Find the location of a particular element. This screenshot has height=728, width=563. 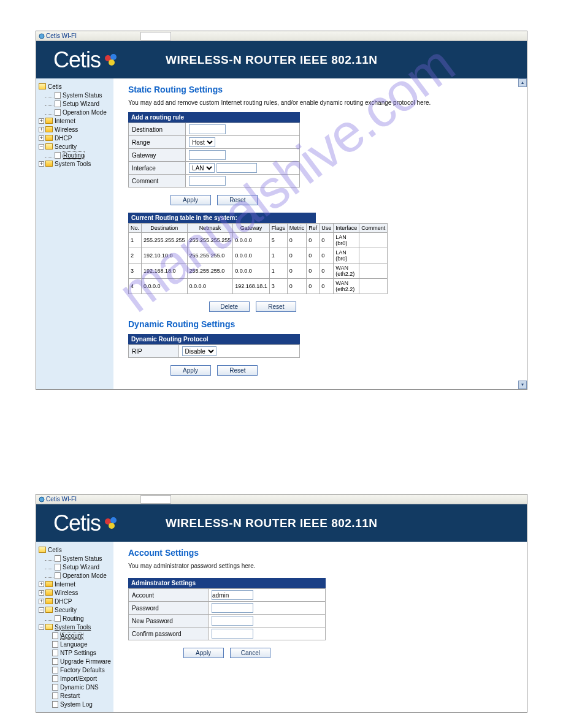

label-new-password: New Password is located at coordinates (169, 621).